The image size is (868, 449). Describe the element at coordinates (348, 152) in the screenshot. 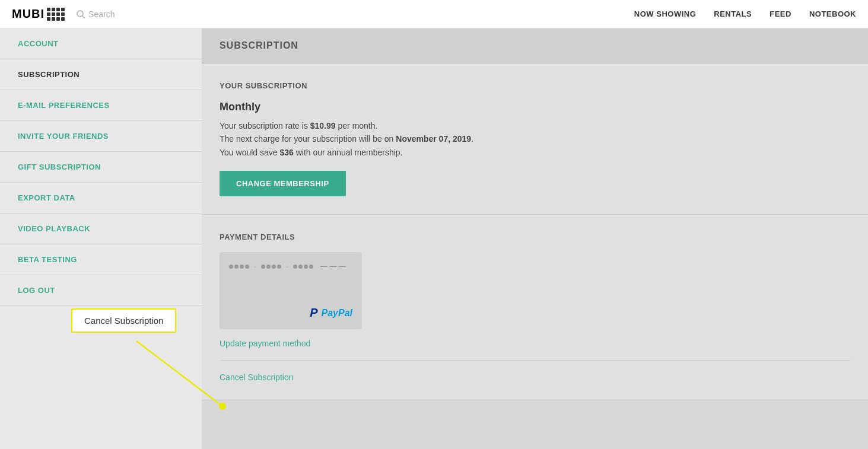

I see `save-suffix: with our annual membership.` at that location.